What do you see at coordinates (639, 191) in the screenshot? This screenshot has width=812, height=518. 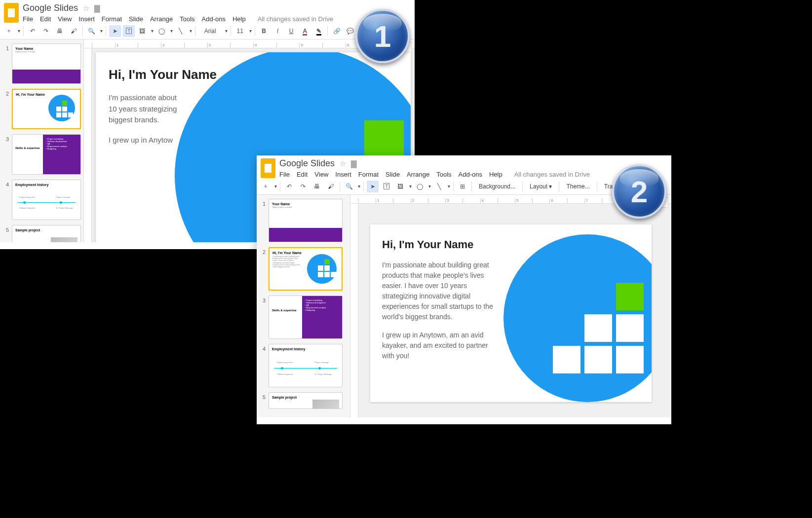 I see `badge-2: 2` at bounding box center [639, 191].